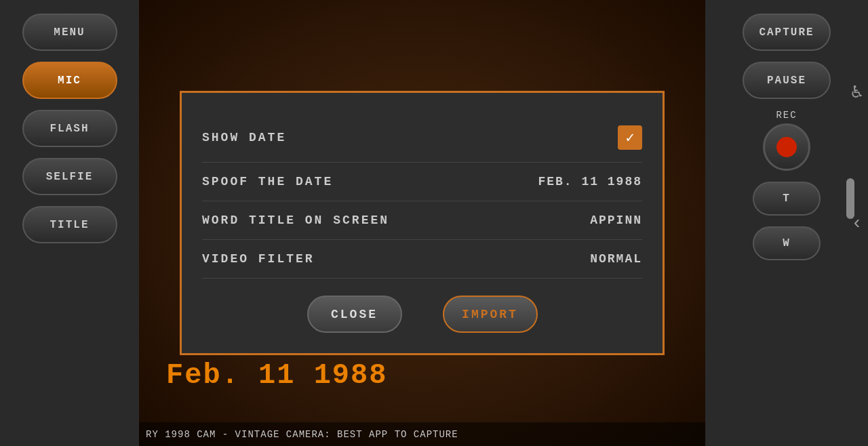 This screenshot has width=868, height=446. Describe the element at coordinates (787, 115) in the screenshot. I see `rec-label: REC` at that location.